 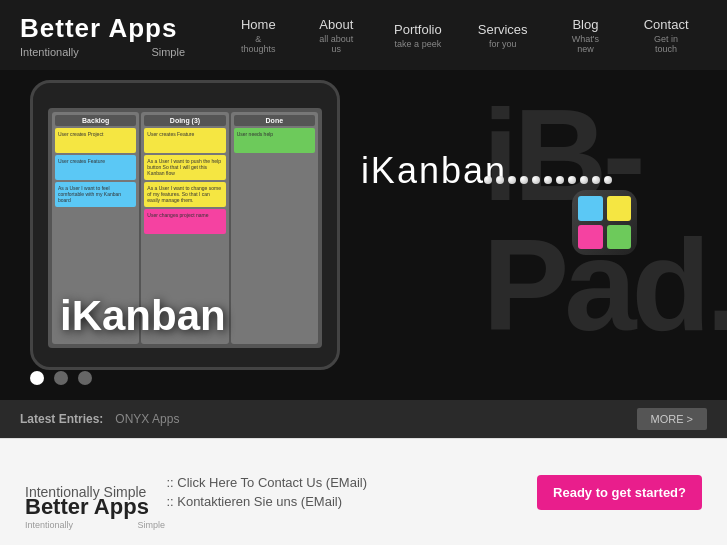 What do you see at coordinates (96, 120) in the screenshot?
I see `kanban-col-header: Backlog` at bounding box center [96, 120].